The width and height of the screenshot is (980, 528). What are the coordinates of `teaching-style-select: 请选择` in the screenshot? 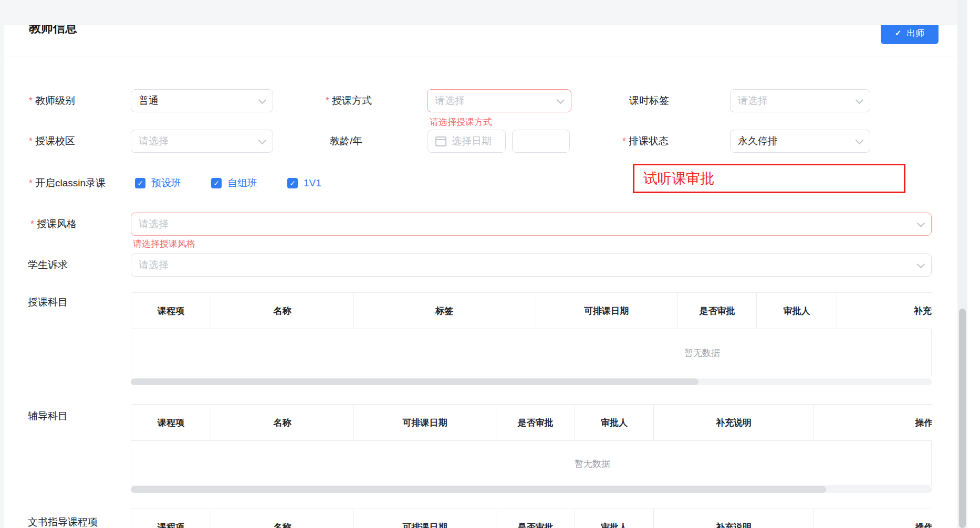 It's located at (531, 224).